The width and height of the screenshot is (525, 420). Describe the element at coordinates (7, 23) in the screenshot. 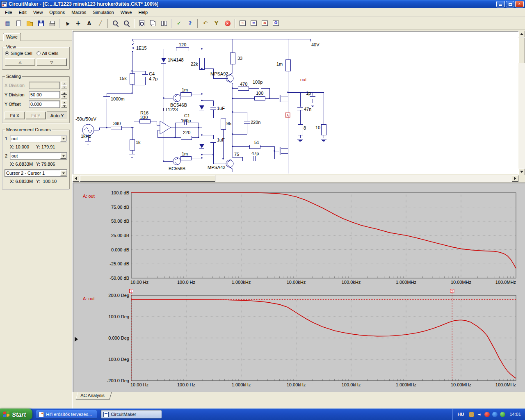

I see `window-button: ▦` at that location.